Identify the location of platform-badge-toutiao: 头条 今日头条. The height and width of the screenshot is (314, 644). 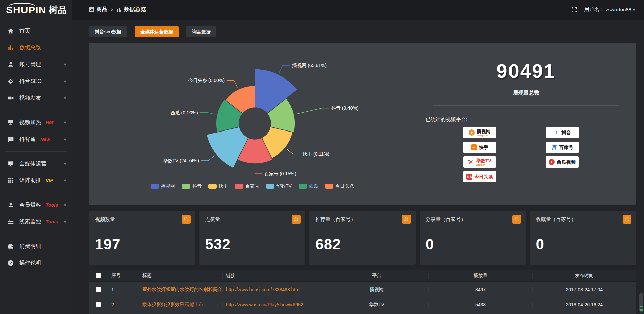
(480, 177).